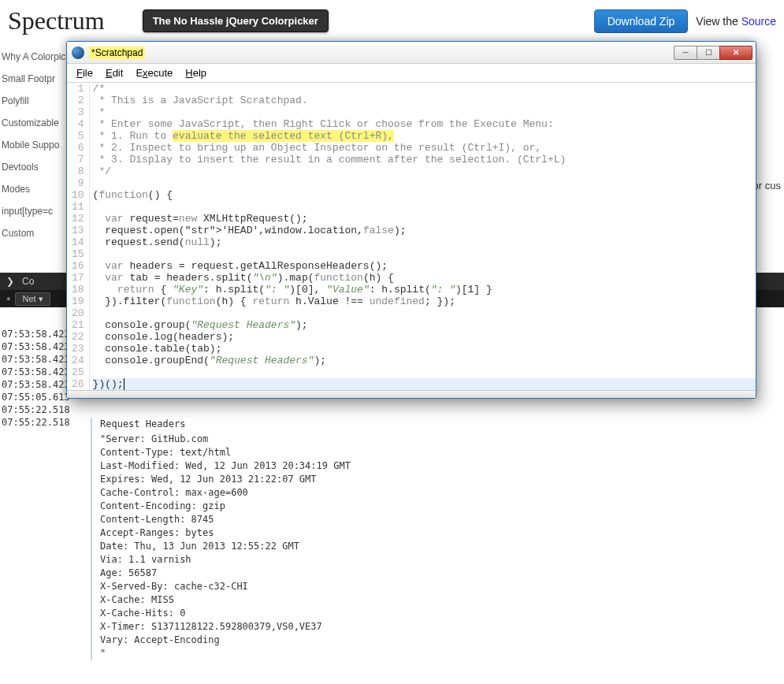  What do you see at coordinates (439, 452) in the screenshot?
I see `console-line: Content-Type: text/html` at bounding box center [439, 452].